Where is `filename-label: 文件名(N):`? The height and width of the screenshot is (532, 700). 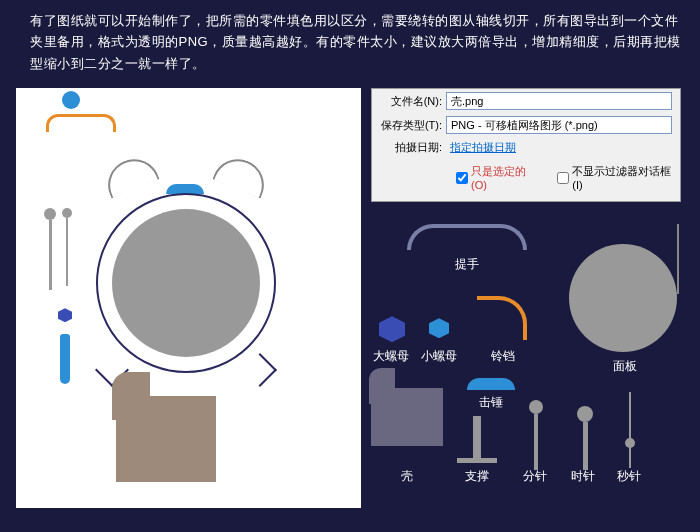 filename-label: 文件名(N): is located at coordinates (411, 102).